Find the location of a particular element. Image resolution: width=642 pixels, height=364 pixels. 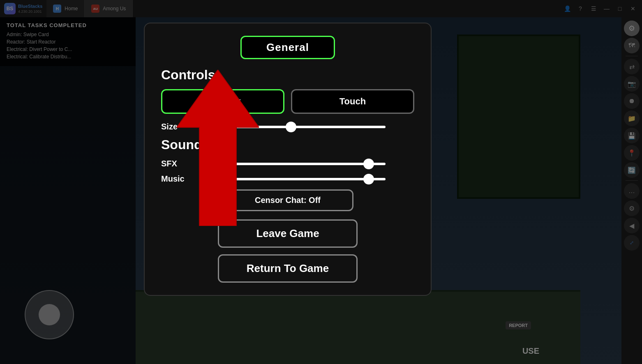

controls-section-title: Controls is located at coordinates (288, 75).